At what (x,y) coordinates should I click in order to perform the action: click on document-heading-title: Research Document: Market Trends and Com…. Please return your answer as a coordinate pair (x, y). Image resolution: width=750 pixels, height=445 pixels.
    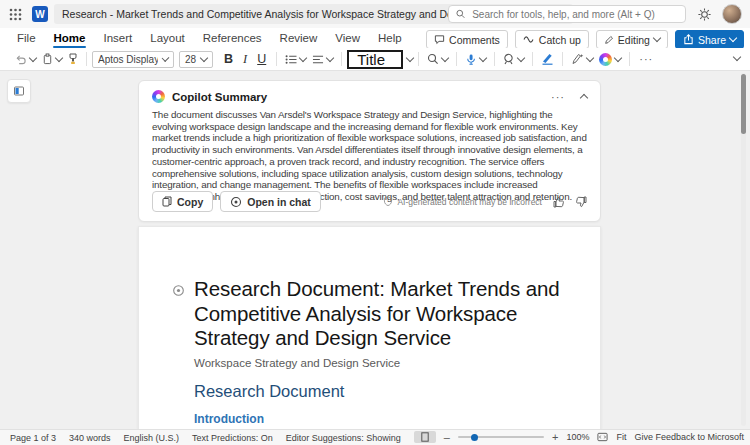
    Looking at the image, I should click on (385, 314).